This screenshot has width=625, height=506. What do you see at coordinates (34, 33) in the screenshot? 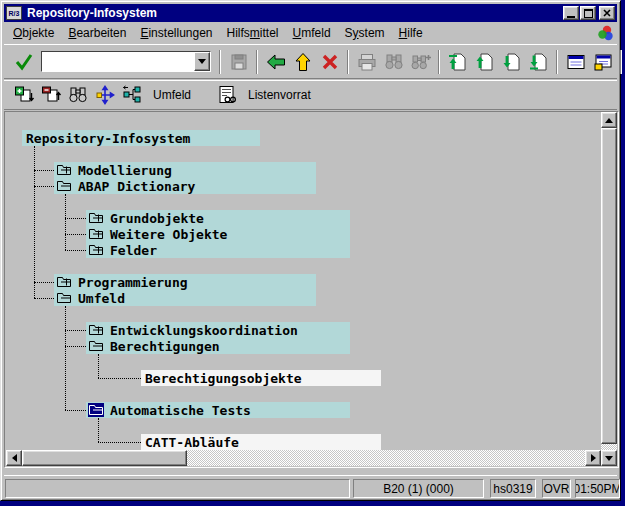
I see `menu-objekte: Objekte` at bounding box center [34, 33].